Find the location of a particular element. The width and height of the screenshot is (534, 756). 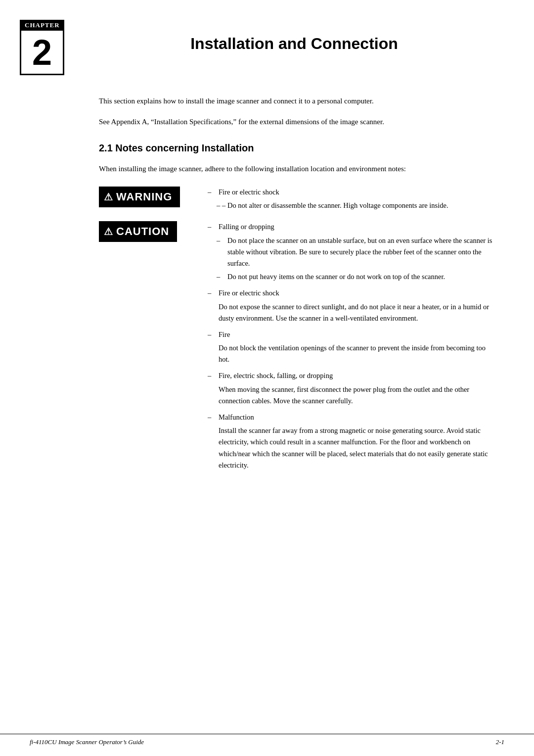

fire3-label: Fire, electric shock, falling, or droppi… is located at coordinates (356, 376).